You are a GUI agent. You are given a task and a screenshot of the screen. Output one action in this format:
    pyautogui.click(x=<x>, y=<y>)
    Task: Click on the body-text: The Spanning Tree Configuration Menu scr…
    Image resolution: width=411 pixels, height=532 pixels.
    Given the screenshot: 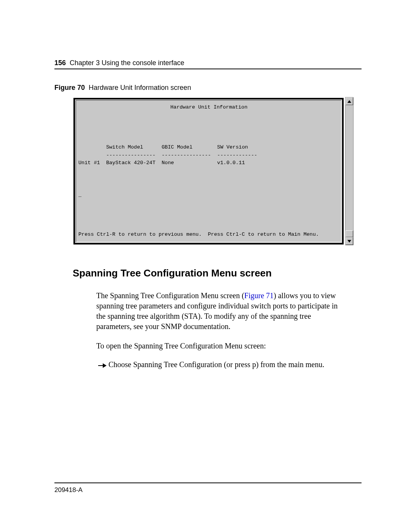 What is the action you would take?
    pyautogui.click(x=220, y=321)
    